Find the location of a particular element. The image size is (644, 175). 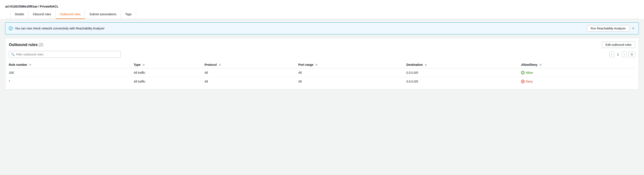

col-type: Type ▽ is located at coordinates (169, 65).